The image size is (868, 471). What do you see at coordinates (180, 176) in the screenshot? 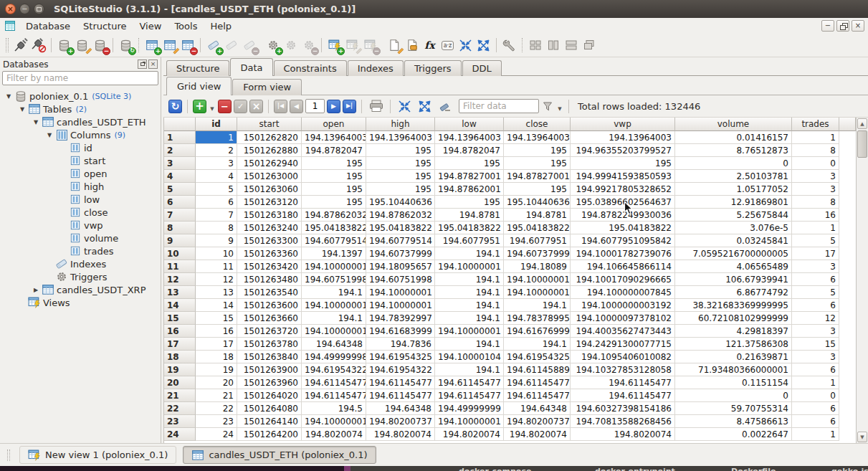
I see `row-header: 4` at bounding box center [180, 176].